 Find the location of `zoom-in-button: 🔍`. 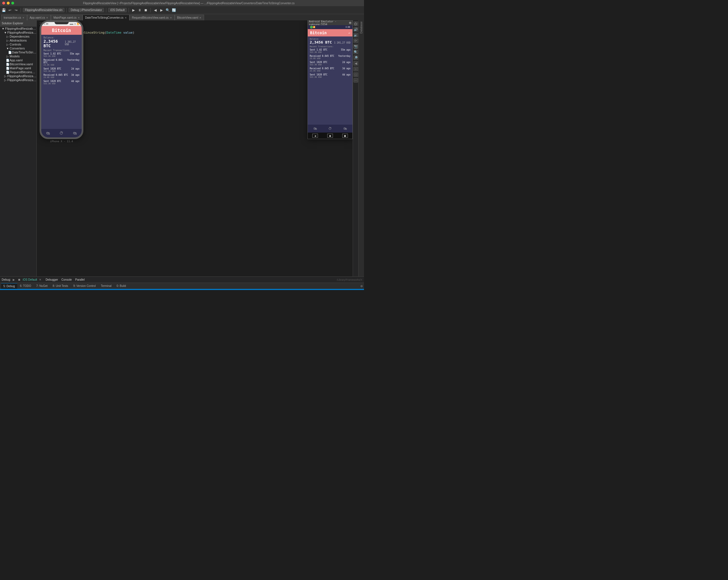

zoom-in-button: 🔍 is located at coordinates (356, 52).